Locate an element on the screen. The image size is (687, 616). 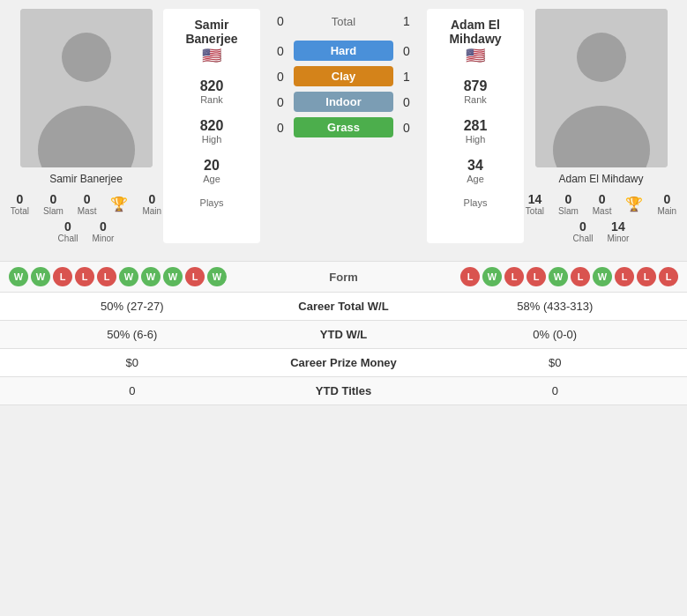
player1-trophy: 🏆 is located at coordinates (119, 204).